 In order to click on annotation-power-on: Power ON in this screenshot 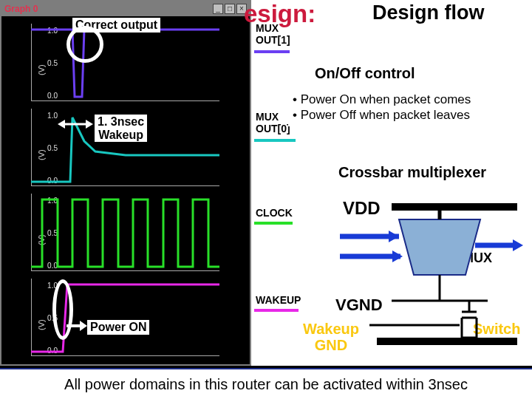, I will do `click(118, 327)`.